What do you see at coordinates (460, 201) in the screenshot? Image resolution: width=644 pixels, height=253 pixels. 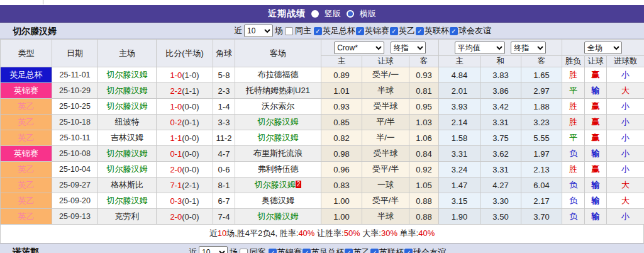 I see `avg-home: 3.15` at bounding box center [460, 201].